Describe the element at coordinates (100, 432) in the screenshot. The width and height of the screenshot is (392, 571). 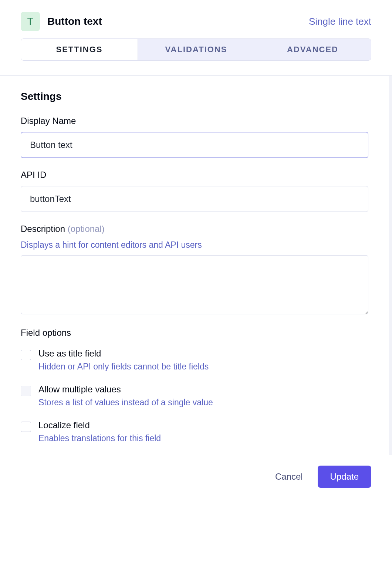
I see `option-label: Localize field Enables translations for …` at that location.